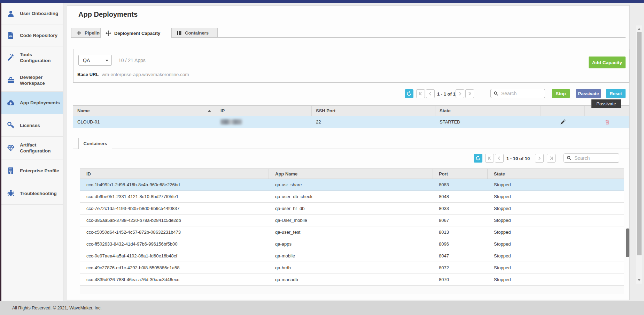  What do you see at coordinates (563, 122) in the screenshot?
I see `pencil-icon` at bounding box center [563, 122].